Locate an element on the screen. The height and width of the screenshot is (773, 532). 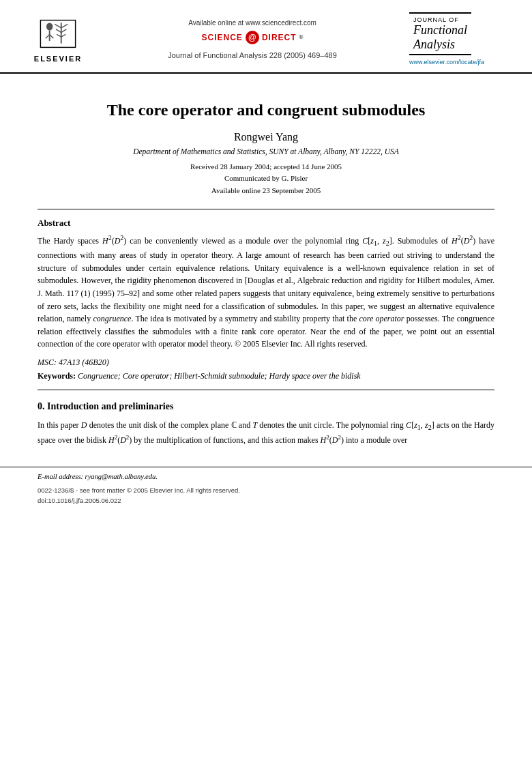
keywords-label: Keywords: is located at coordinates (57, 376).